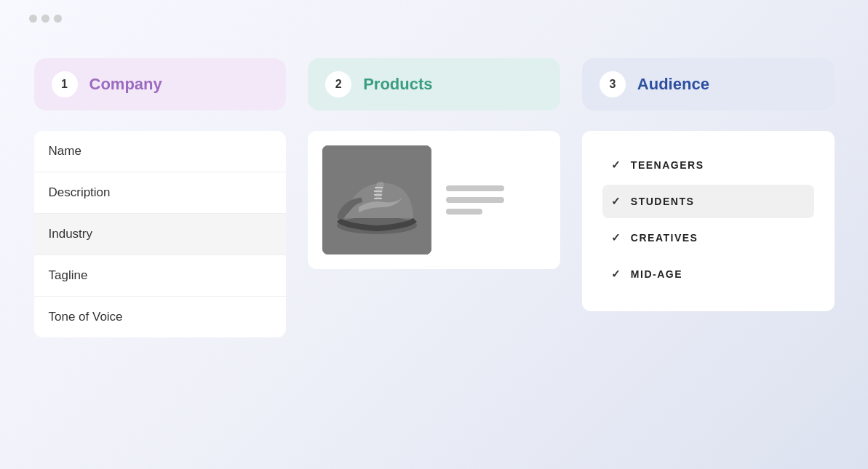  Describe the element at coordinates (665, 238) in the screenshot. I see `creatives-label: CREATIVES` at that location.